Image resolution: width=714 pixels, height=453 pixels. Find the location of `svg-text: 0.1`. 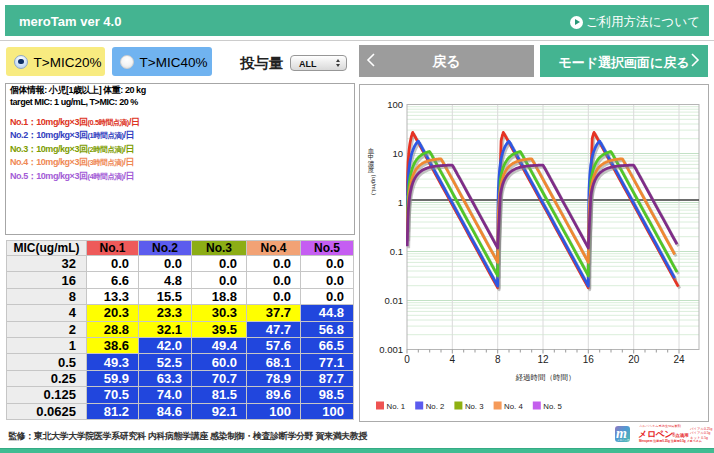

svg-text: 0.1 is located at coordinates (396, 252).